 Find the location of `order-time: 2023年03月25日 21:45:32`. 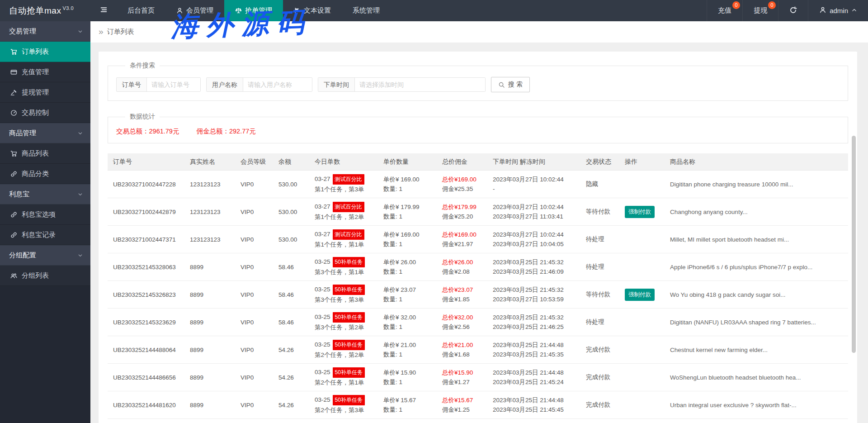

order-time: 2023年03月25日 21:45:32 is located at coordinates (534, 318).